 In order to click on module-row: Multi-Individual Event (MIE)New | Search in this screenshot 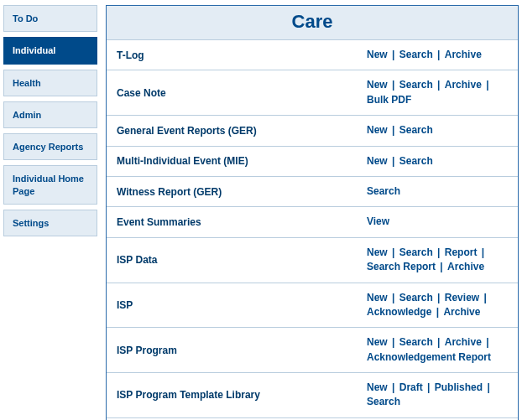, I will do `click(312, 161)`.